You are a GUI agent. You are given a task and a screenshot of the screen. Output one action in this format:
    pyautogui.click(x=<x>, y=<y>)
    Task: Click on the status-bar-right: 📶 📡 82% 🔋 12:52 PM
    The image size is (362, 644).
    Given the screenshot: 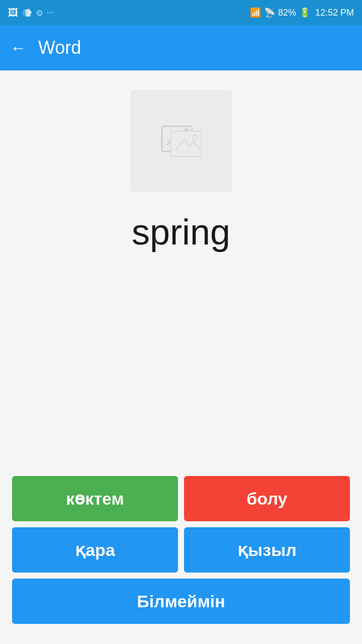 What is the action you would take?
    pyautogui.click(x=302, y=13)
    